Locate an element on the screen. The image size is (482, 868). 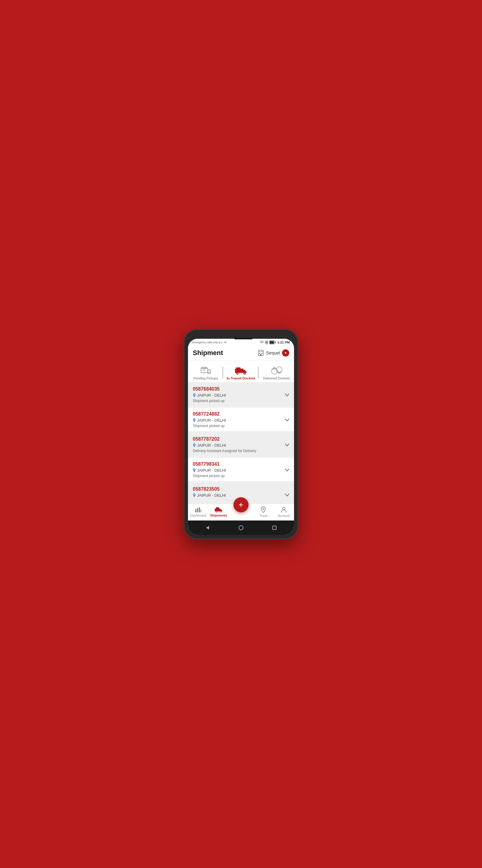
battery-icon is located at coordinates (273, 342).